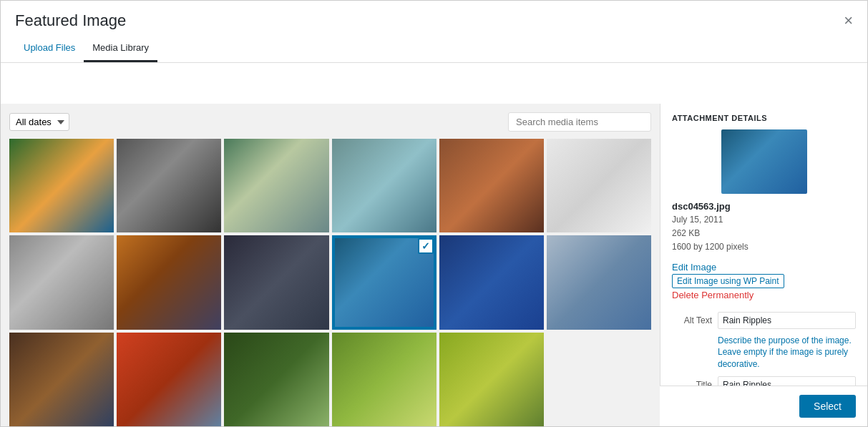  I want to click on alt-text-help-container: Describe the purpose of the image. Leave…, so click(787, 353).